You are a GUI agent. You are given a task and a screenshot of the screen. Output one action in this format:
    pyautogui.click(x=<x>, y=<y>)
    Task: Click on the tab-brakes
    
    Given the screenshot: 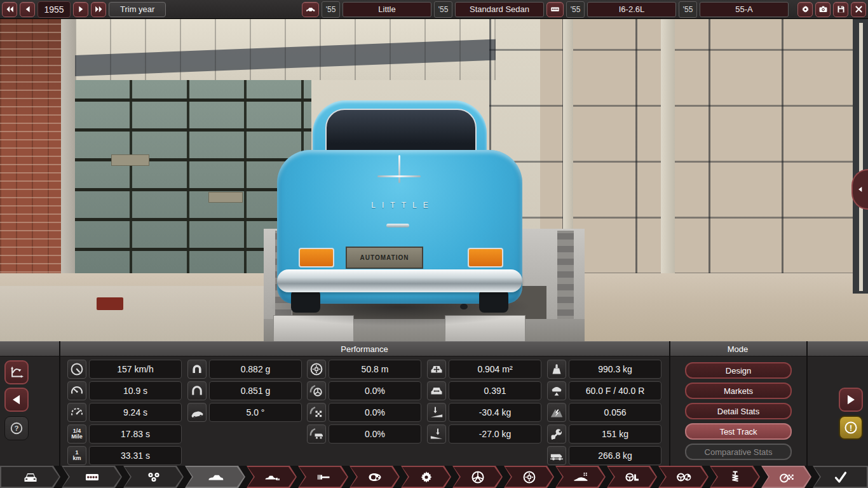 What is the action you would take?
    pyautogui.click(x=529, y=477)
    